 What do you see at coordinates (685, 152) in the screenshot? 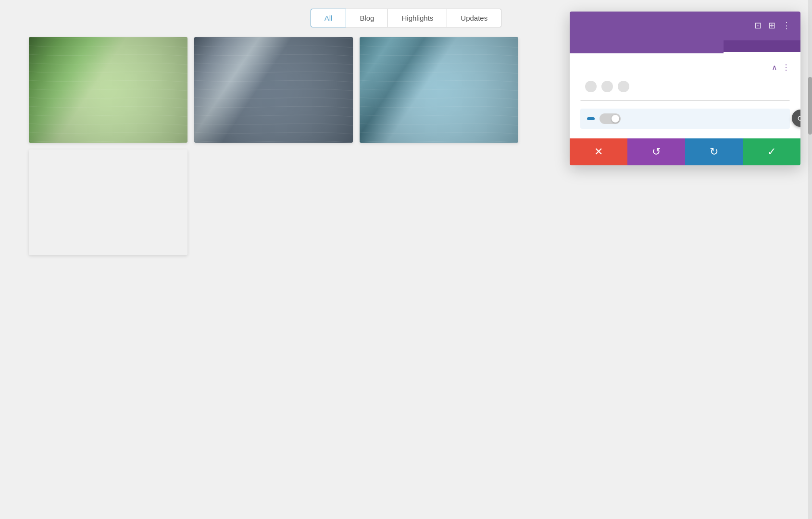
I see `action-bar: ✕ ↺ ↻ ✓` at bounding box center [685, 152].